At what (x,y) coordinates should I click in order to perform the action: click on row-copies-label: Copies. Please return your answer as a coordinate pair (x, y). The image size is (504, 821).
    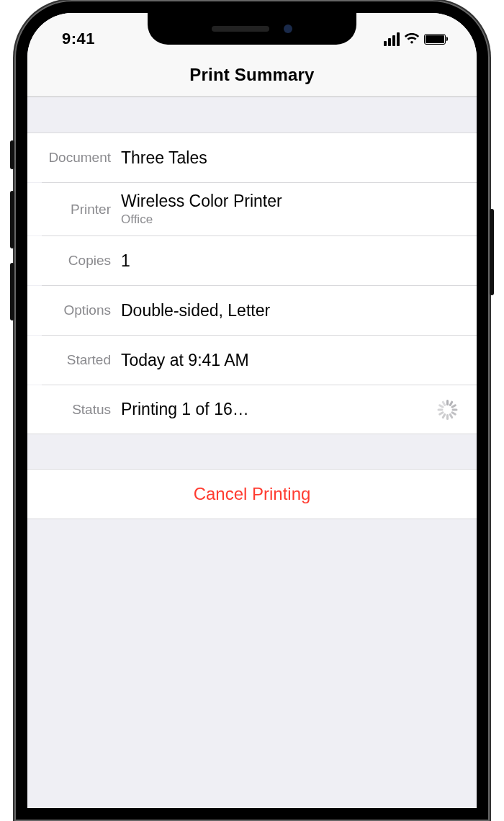
    Looking at the image, I should click on (74, 261).